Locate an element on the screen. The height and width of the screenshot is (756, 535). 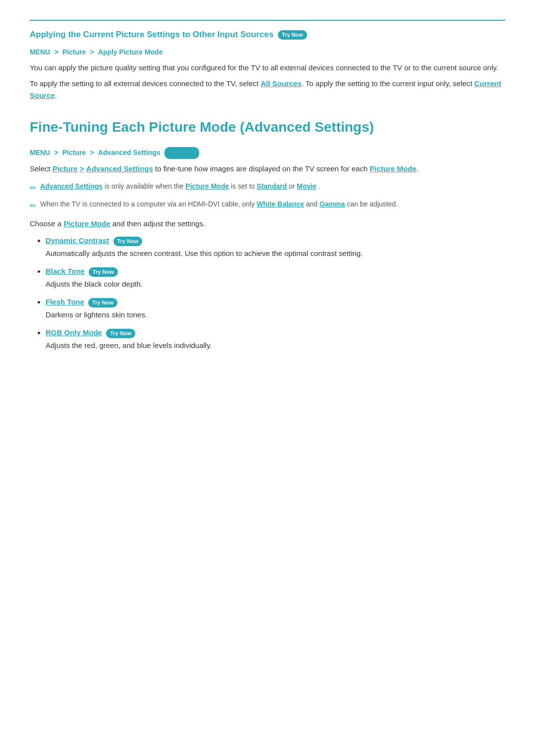
top-section: Applying the Current Picture Settings to… is located at coordinates (268, 60).